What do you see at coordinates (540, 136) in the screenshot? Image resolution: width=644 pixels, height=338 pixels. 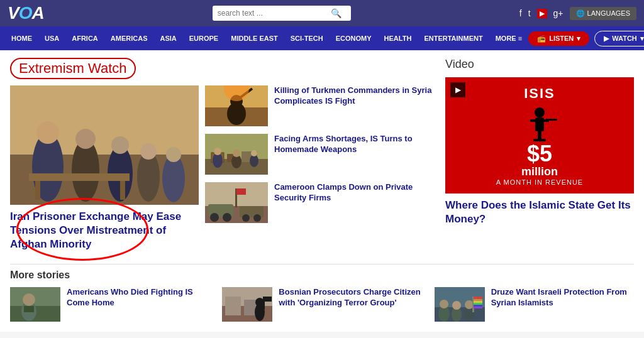 I see `video-thumbnail: ▶ ISIS $5 million A MONTH IN REVENUE` at bounding box center [540, 136].